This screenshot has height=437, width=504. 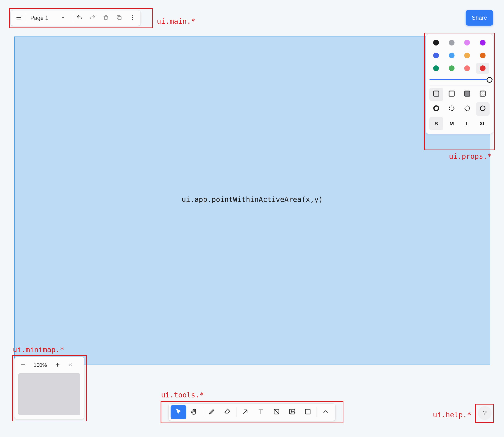 I want to click on color-swatch-grey, so click(x=452, y=43).